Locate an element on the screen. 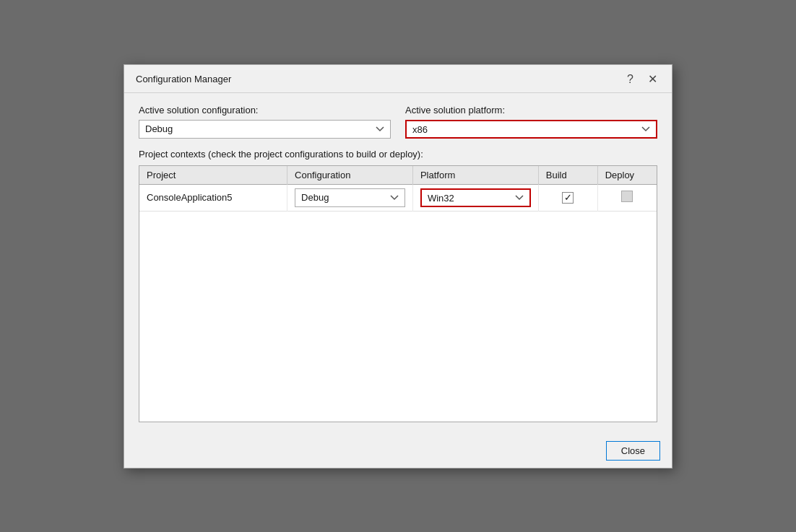 Image resolution: width=796 pixels, height=532 pixels. solution-config-dropdown: Debug Release is located at coordinates (264, 129).